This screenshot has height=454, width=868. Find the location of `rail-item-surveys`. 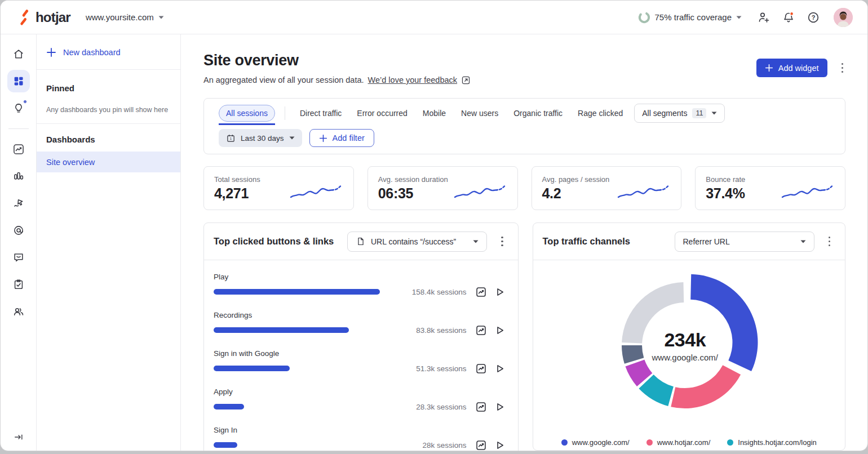

rail-item-surveys is located at coordinates (19, 284).